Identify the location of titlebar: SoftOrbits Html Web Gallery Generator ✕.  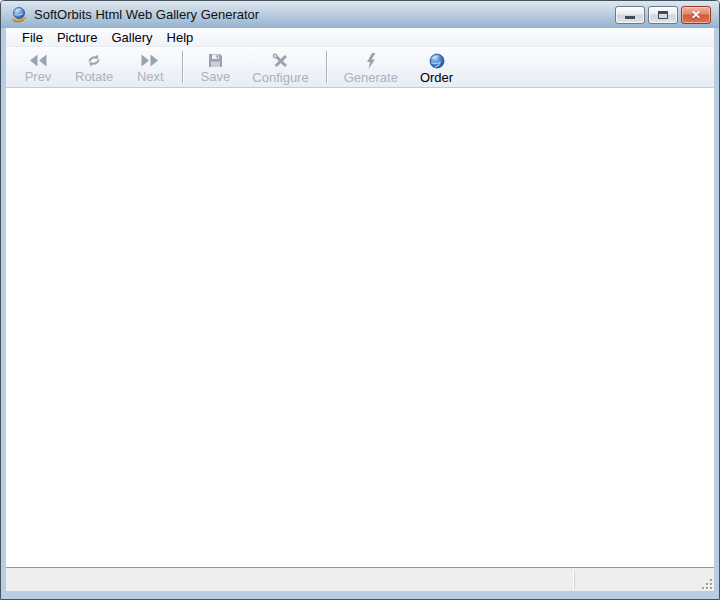
(360, 14).